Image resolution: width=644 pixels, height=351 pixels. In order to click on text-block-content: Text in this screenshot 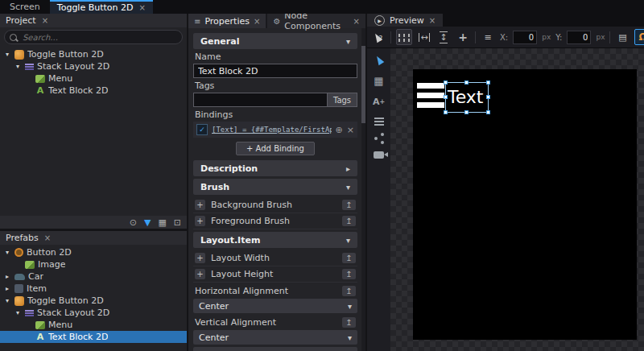, I will do `click(465, 97)`.